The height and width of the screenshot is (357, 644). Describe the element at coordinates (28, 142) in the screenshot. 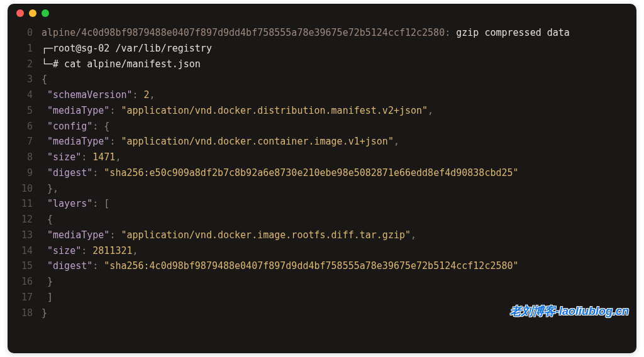

I see `line-number: 7` at that location.